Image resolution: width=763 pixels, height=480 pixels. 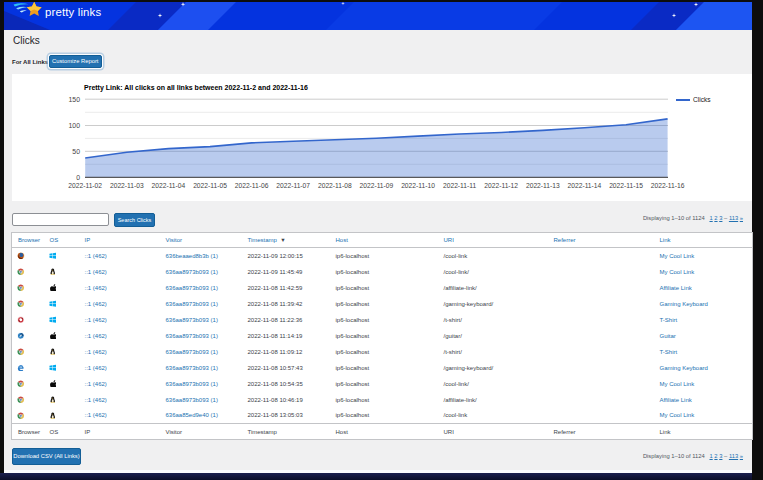 I want to click on svg-text: 0, so click(x=78, y=178).